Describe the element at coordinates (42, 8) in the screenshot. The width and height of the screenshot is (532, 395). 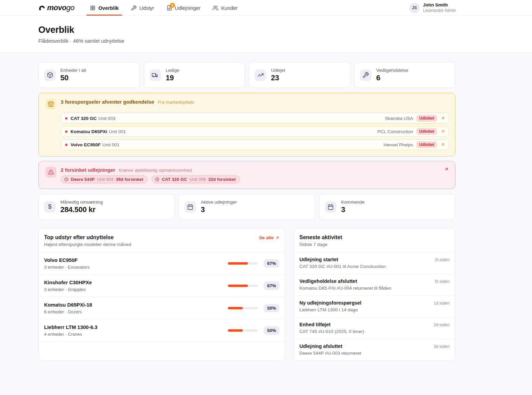
I see `brand-logo-icon` at that location.